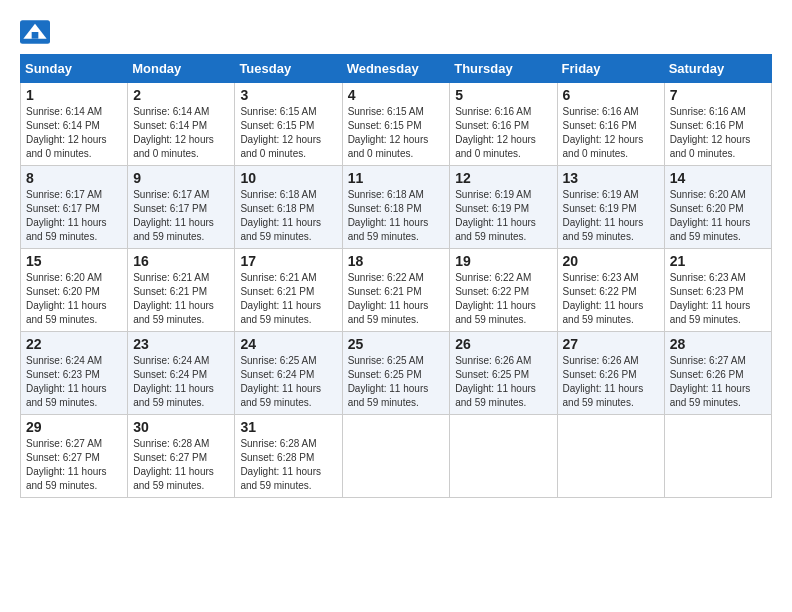 Image resolution: width=792 pixels, height=612 pixels. Describe the element at coordinates (74, 344) in the screenshot. I see `day-number: 22` at that location.